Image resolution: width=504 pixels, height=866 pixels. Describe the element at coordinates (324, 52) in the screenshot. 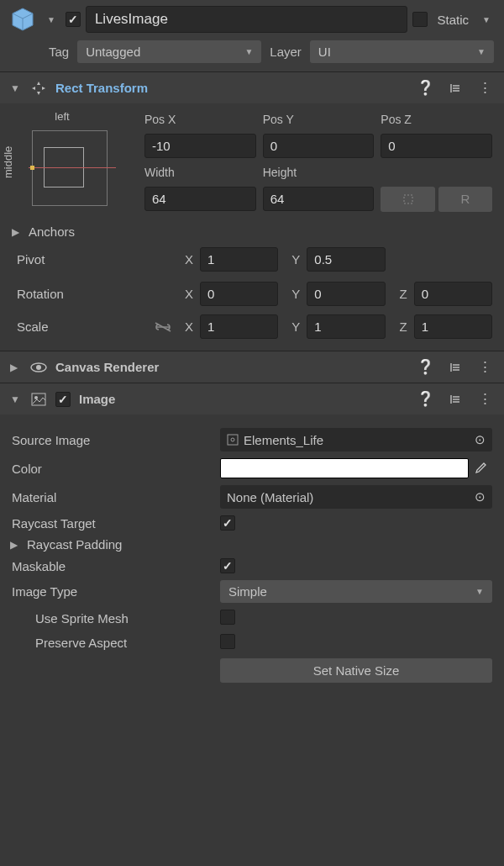

I see `layer-value: UI` at that location.